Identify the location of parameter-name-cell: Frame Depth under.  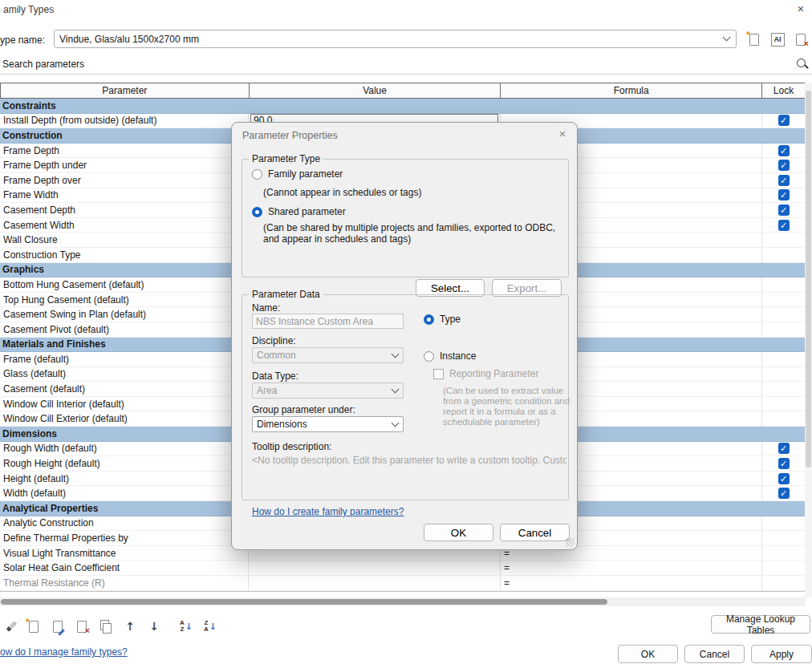
(124, 165).